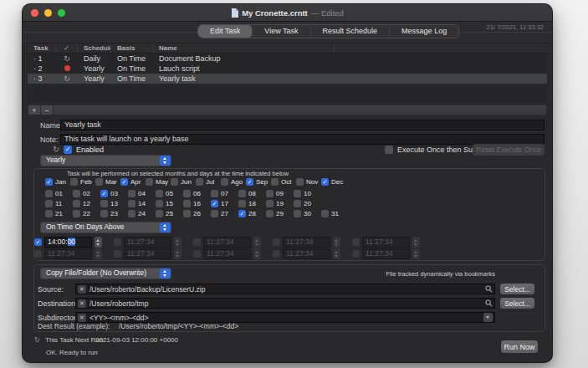  I want to click on month-may: May, so click(158, 182).